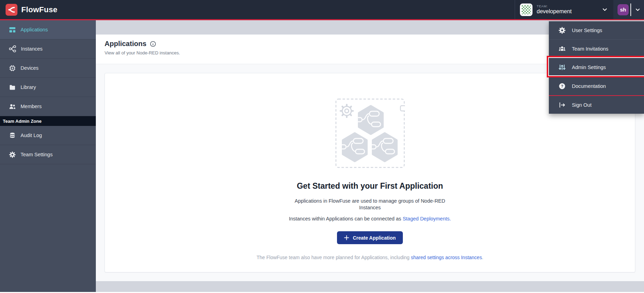  I want to click on page-title: Applications, so click(125, 44).